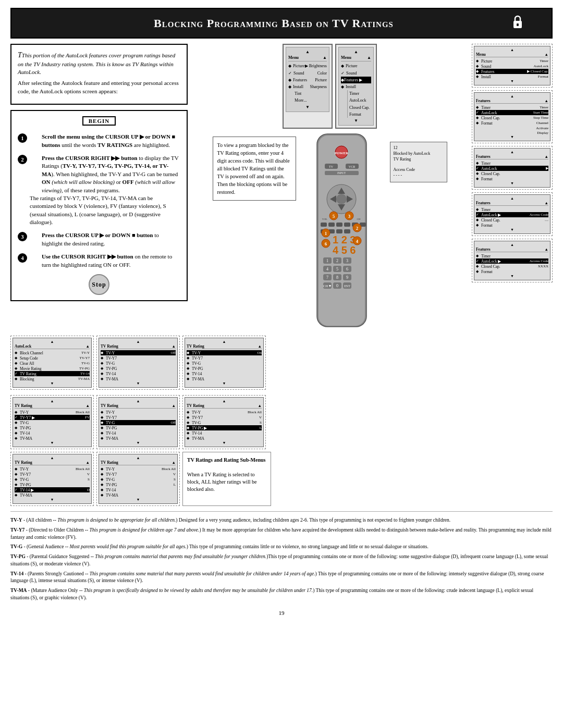 Image resolution: width=563 pixels, height=728 pixels. Describe the element at coordinates (282, 547) in the screenshot. I see `tv-g-desc: TV-G - (General Audience -- Most parents…` at that location.